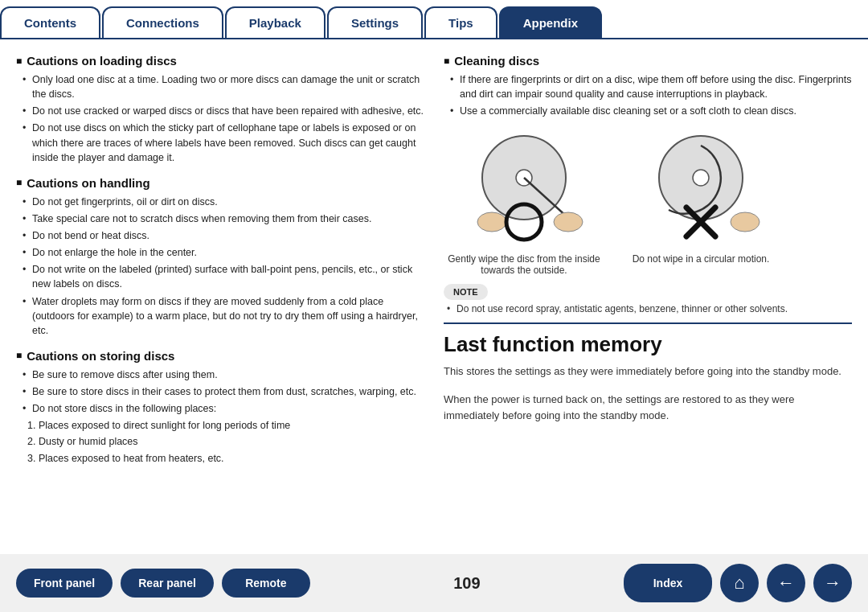  I want to click on forward-button: →, so click(833, 583).